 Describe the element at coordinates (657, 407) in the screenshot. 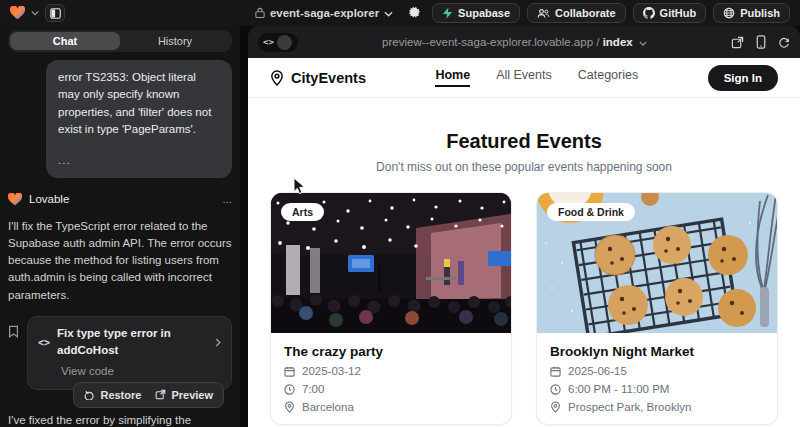

I see `event-location-row: Prospect Park, Brooklyn` at that location.